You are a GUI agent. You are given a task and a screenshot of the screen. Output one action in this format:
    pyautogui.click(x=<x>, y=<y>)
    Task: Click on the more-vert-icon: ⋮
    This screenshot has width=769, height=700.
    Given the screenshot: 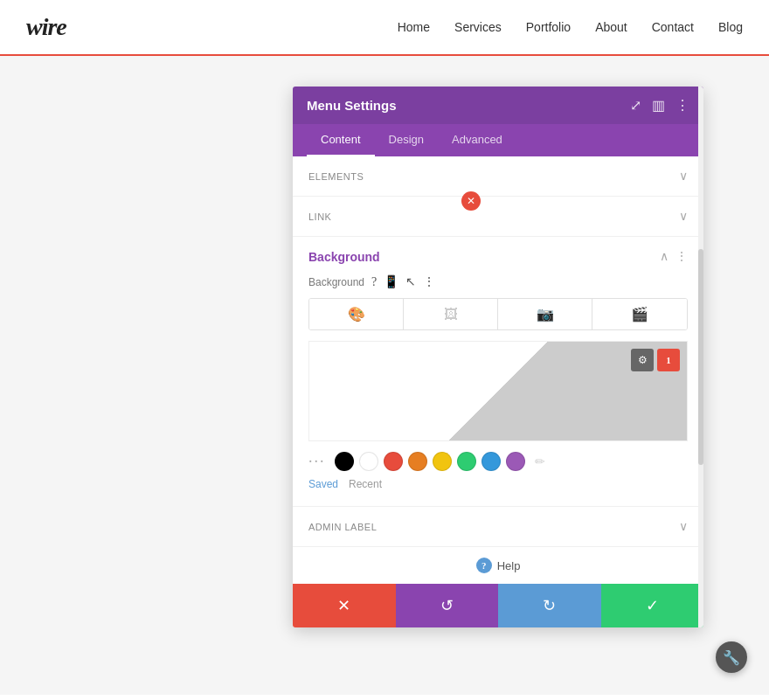 What is the action you would take?
    pyautogui.click(x=682, y=105)
    